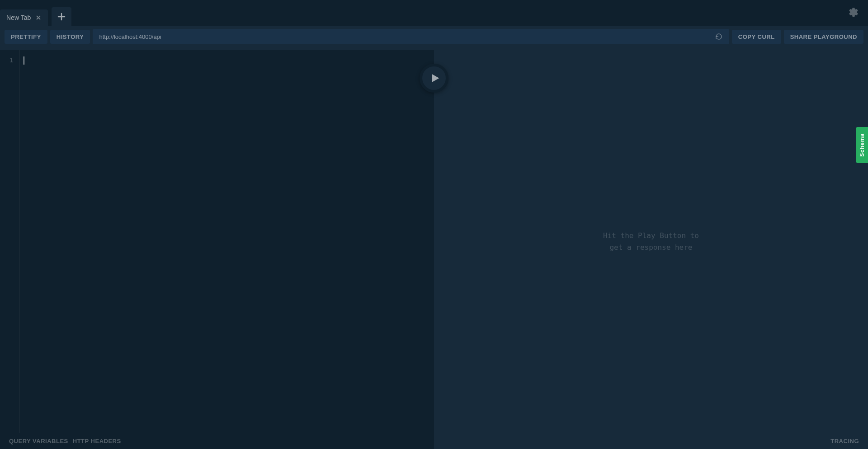 The image size is (868, 449). I want to click on prettify-button: Prettify, so click(26, 37).